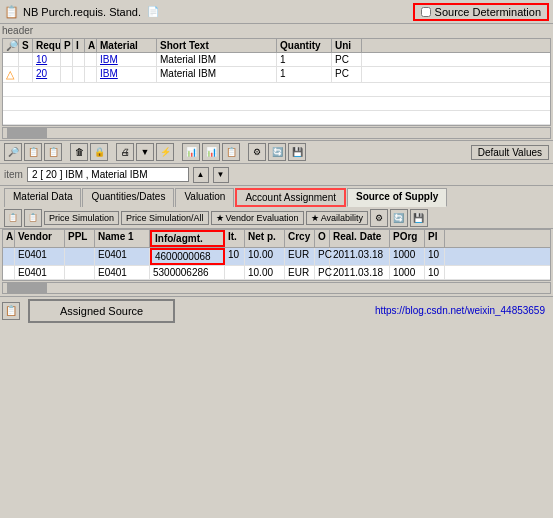  Describe the element at coordinates (79, 46) in the screenshot. I see `col-header-i: I` at that location.